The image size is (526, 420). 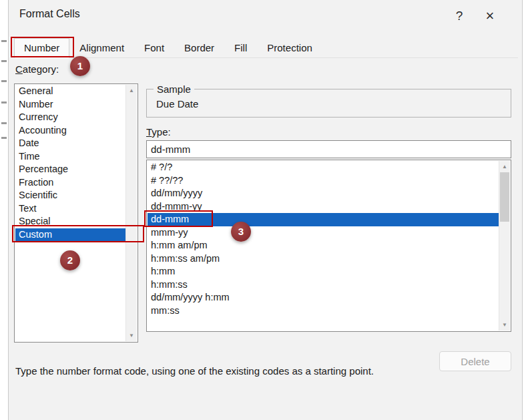 I want to click on category-item: Date, so click(x=71, y=144).